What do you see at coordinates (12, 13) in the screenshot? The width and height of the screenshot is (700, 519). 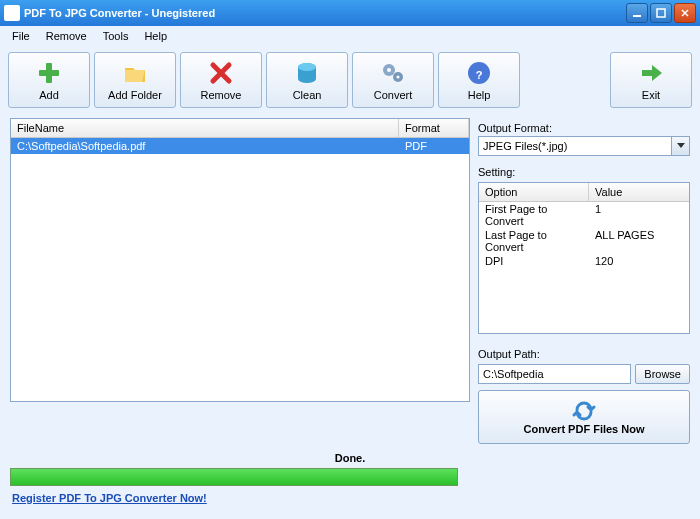 I see `app-icon` at bounding box center [12, 13].